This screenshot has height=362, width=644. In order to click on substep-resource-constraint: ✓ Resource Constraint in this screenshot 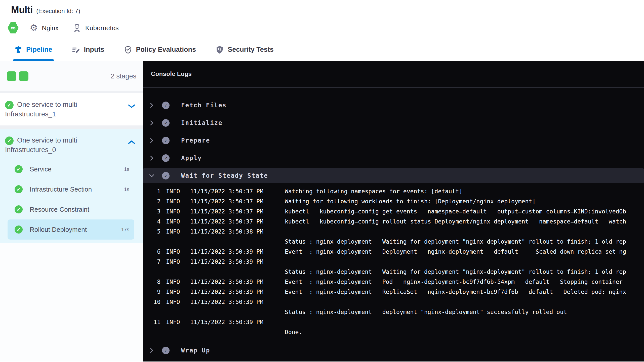, I will do `click(71, 209)`.